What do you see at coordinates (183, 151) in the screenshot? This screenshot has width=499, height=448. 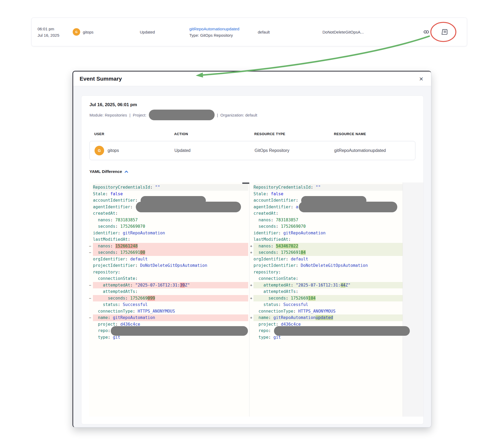 I see `row-action: Updated` at bounding box center [183, 151].